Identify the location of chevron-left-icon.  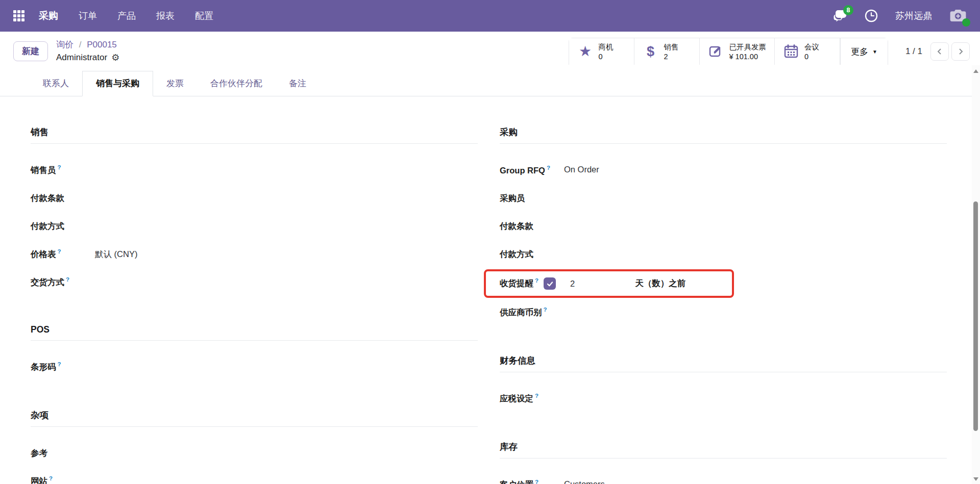
(940, 52).